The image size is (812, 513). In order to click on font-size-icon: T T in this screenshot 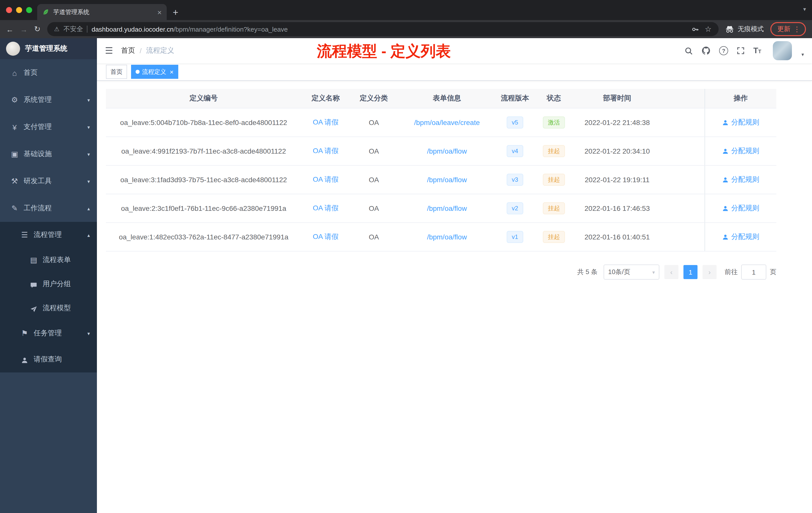, I will do `click(757, 51)`.